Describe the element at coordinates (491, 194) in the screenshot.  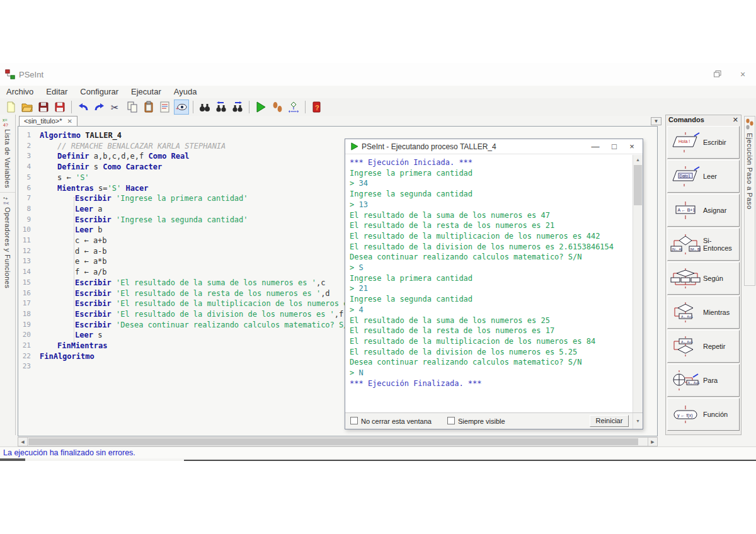
I see `console-line: Ingrese la segunda cantidad` at that location.